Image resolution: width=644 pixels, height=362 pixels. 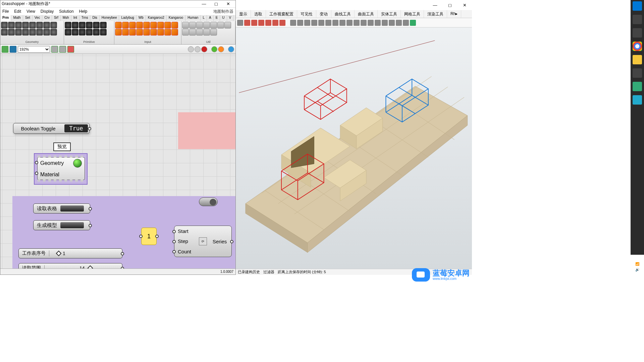 I want to click on tab-dis: Dis, so click(x=95, y=18).